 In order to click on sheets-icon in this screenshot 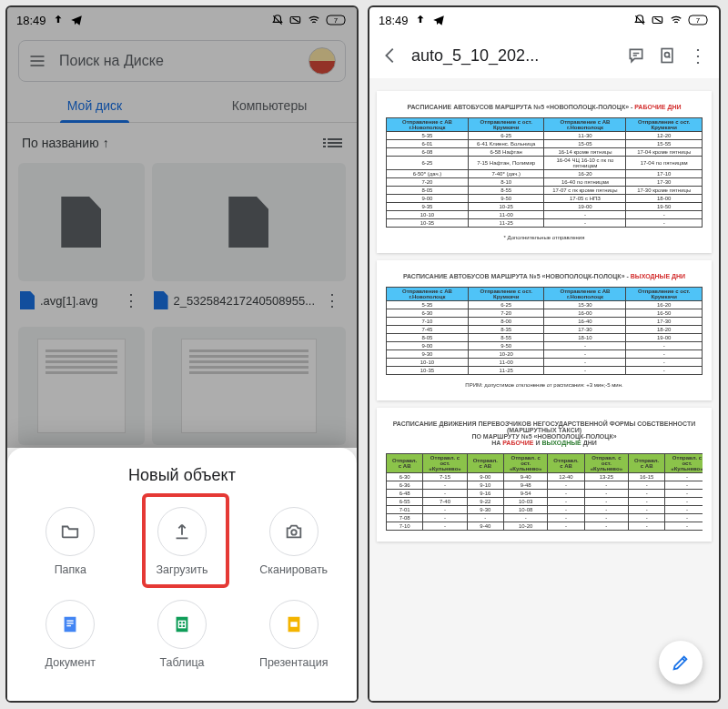, I will do `click(182, 624)`.